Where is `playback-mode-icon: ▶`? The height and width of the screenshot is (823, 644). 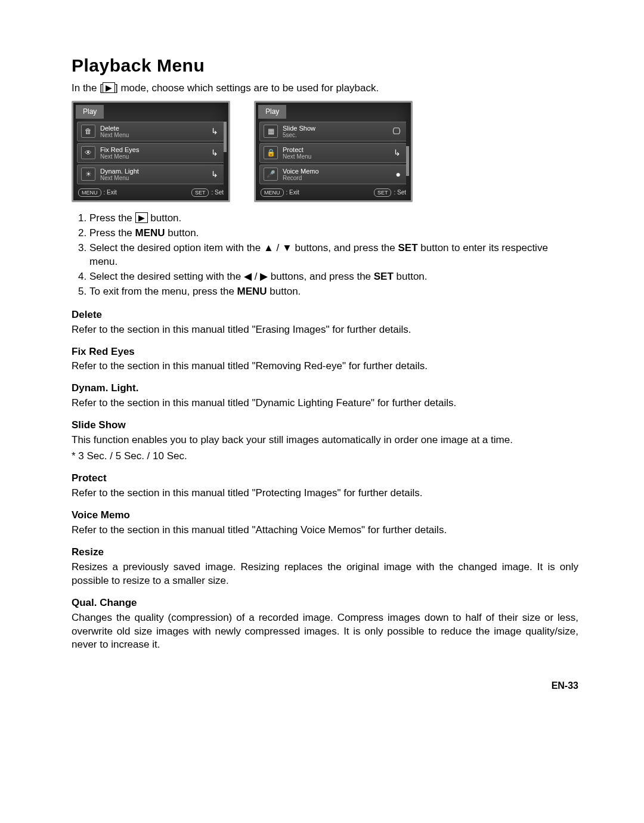 playback-mode-icon: ▶ is located at coordinates (109, 88).